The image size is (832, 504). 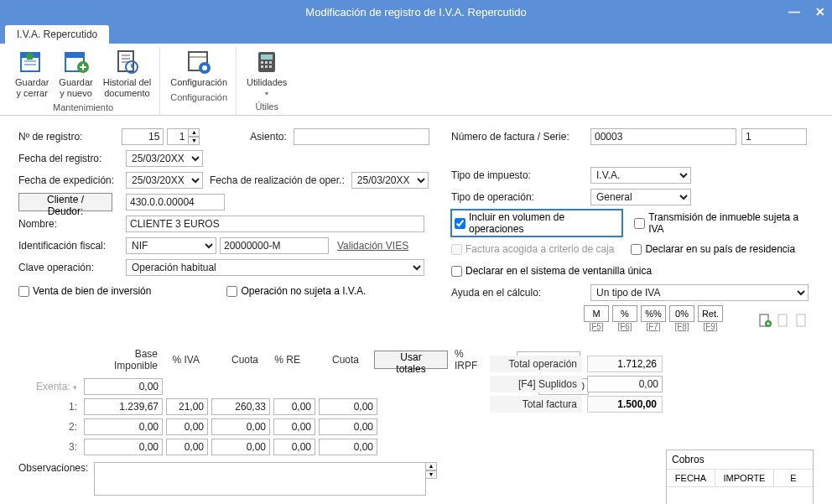 What do you see at coordinates (83, 107) in the screenshot?
I see `ribbon-group-maint: Mantenimiento` at bounding box center [83, 107].